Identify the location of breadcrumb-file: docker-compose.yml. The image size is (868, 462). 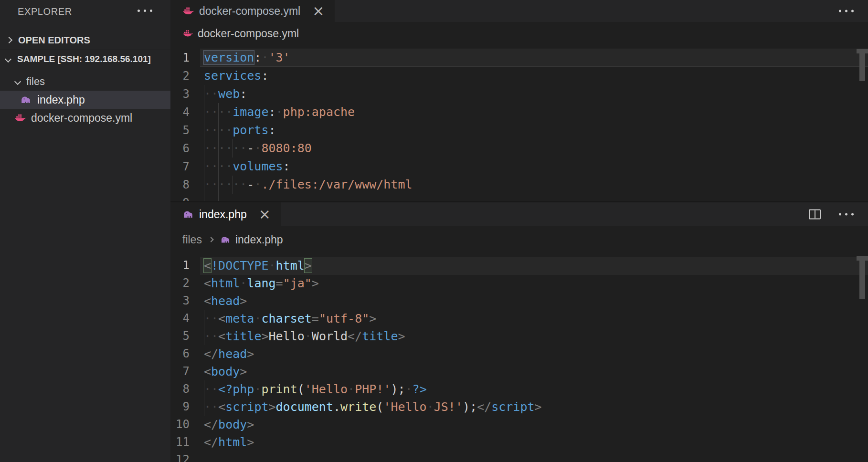
(248, 33).